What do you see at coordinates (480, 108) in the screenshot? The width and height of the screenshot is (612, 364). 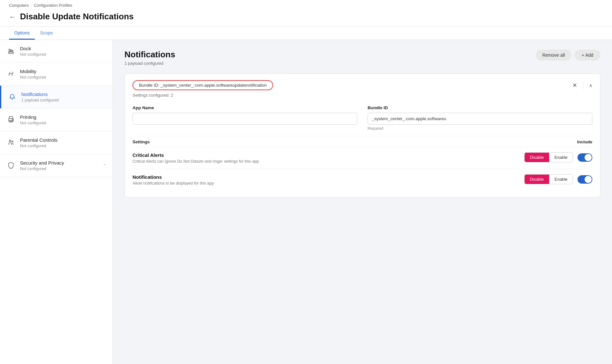 I see `bundle-id-label: Bundle ID` at bounding box center [480, 108].